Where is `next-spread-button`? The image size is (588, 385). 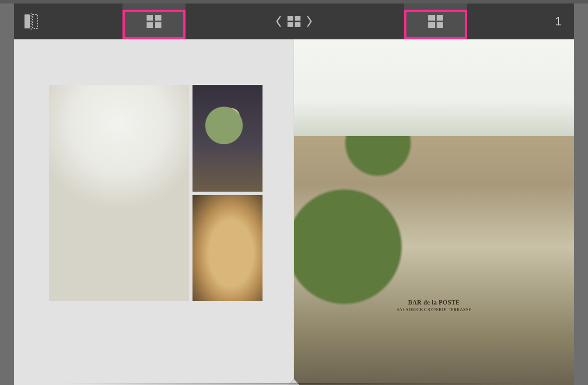
next-spread-button is located at coordinates (309, 21).